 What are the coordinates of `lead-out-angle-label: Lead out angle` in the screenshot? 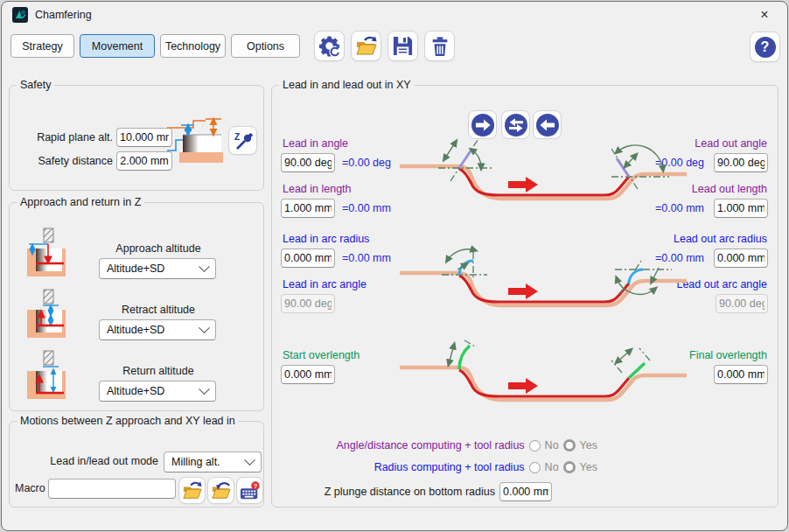 It's located at (731, 144).